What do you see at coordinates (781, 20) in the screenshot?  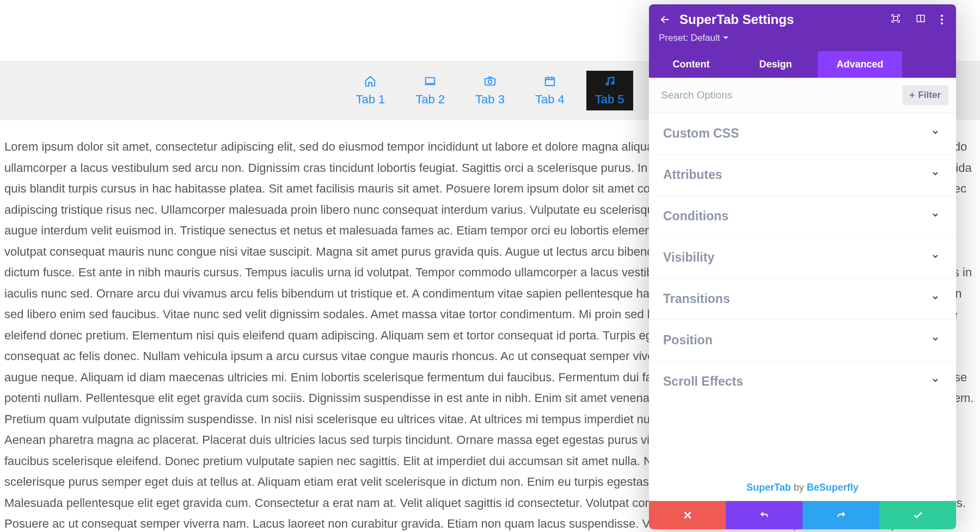 I see `panel-title: SuperTab Settings` at bounding box center [781, 20].